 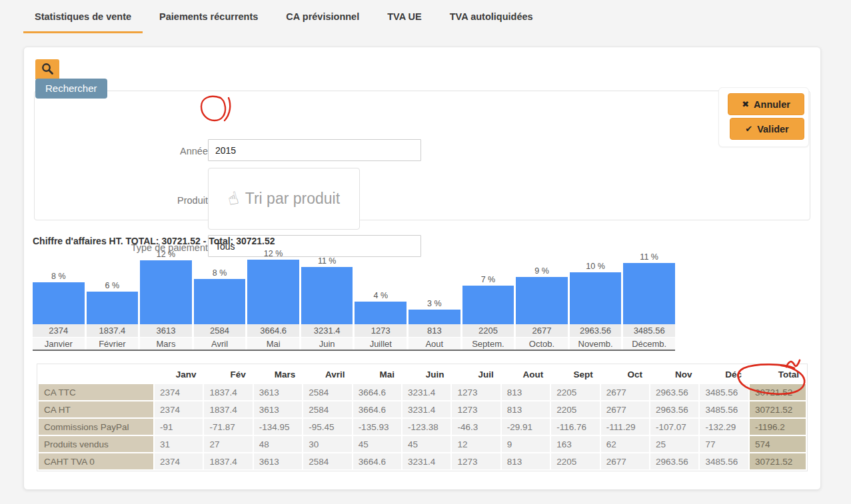 What do you see at coordinates (724, 427) in the screenshot?
I see `table-cell: -132.29` at bounding box center [724, 427].